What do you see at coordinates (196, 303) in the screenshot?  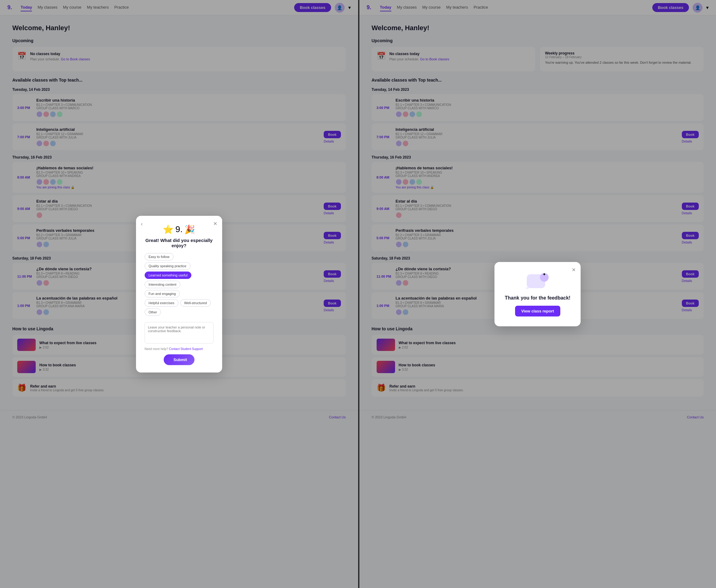 I see `tag-structured: Well-structured` at bounding box center [196, 303].